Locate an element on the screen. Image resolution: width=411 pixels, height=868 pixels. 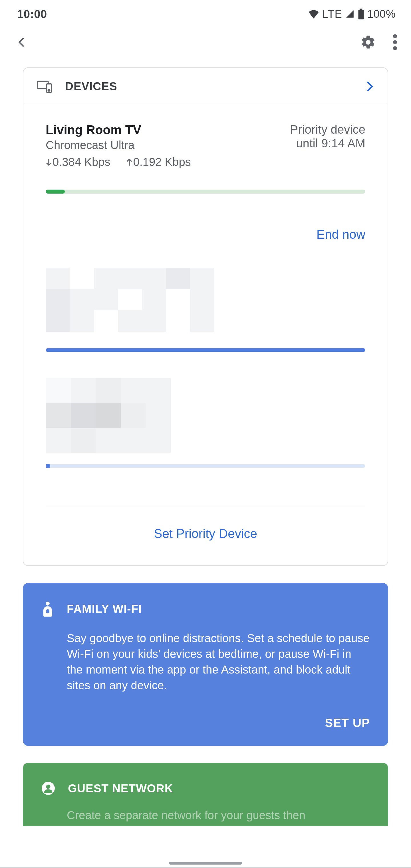
download-icon is located at coordinates (49, 162).